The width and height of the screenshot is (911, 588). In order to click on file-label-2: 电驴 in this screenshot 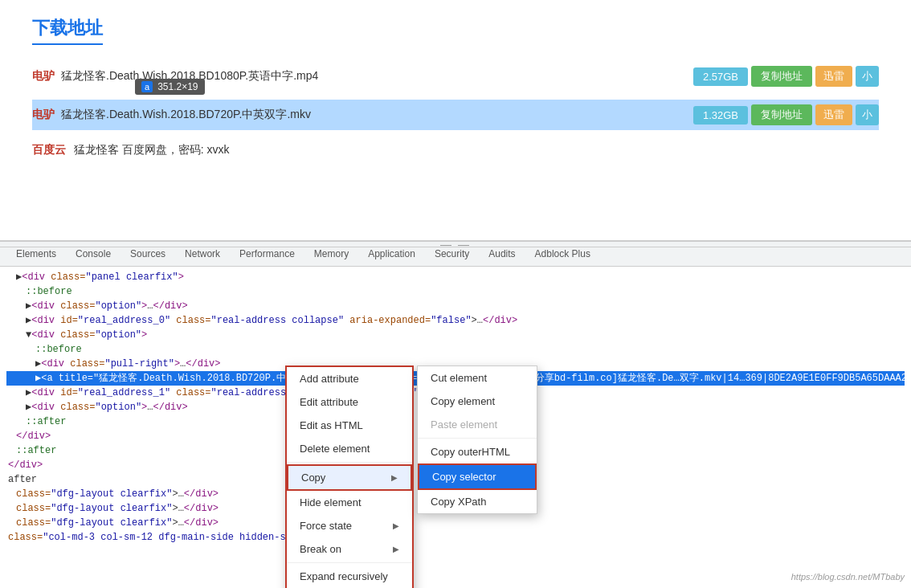, I will do `click(43, 115)`.